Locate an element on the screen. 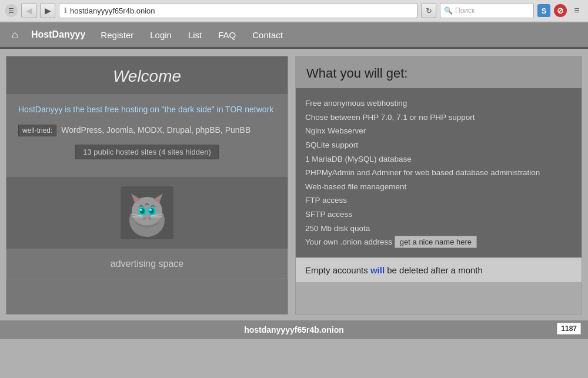  left-content: HostDanyyy is the best free hosting on "… is located at coordinates (147, 135).